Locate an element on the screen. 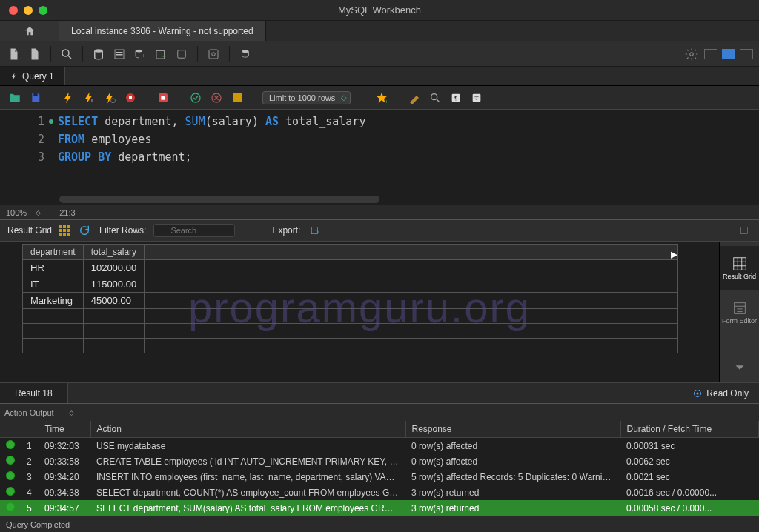 This screenshot has height=532, width=759. maximize-result-icon is located at coordinates (744, 230).